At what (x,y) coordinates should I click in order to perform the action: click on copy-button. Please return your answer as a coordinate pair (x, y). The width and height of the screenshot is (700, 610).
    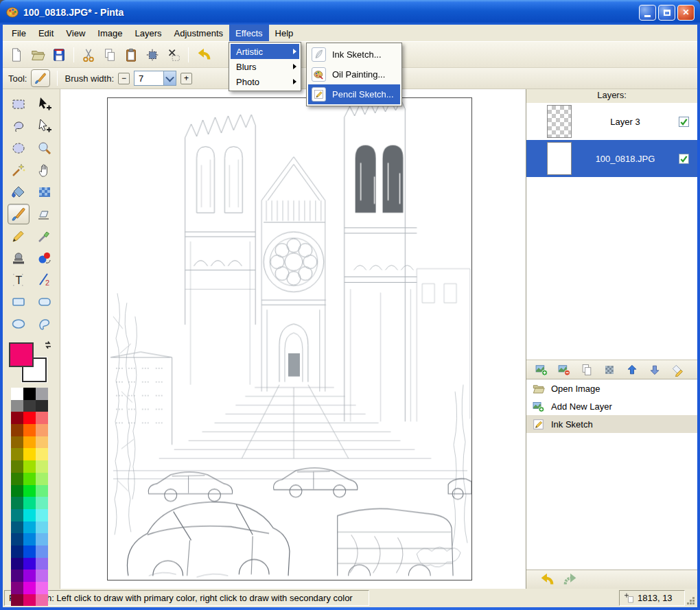
    Looking at the image, I should click on (110, 55).